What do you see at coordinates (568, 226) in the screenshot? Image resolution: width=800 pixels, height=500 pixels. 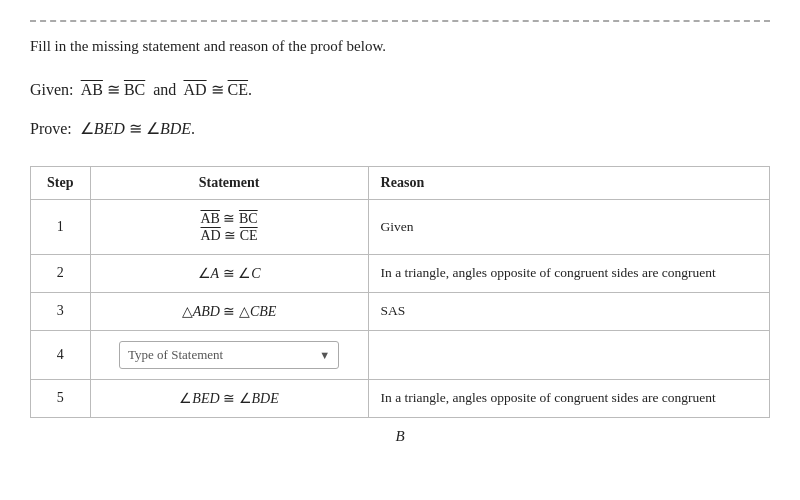 I see `reason-cell-1: Given` at bounding box center [568, 226].